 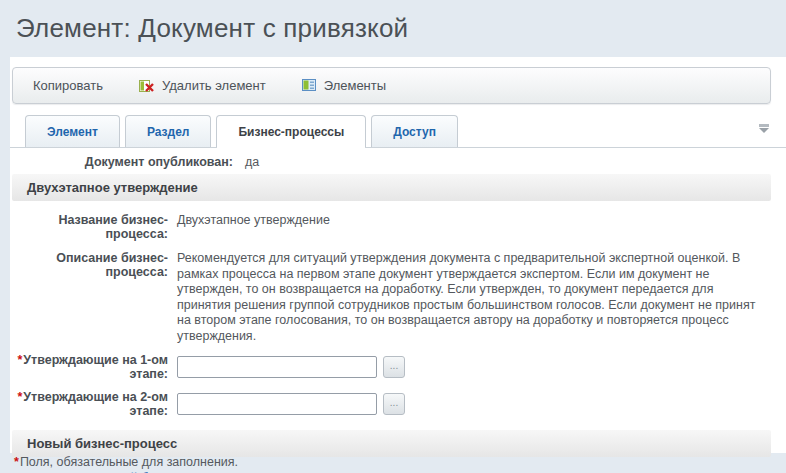 I want to click on tab-access: Доступ, so click(x=414, y=131).